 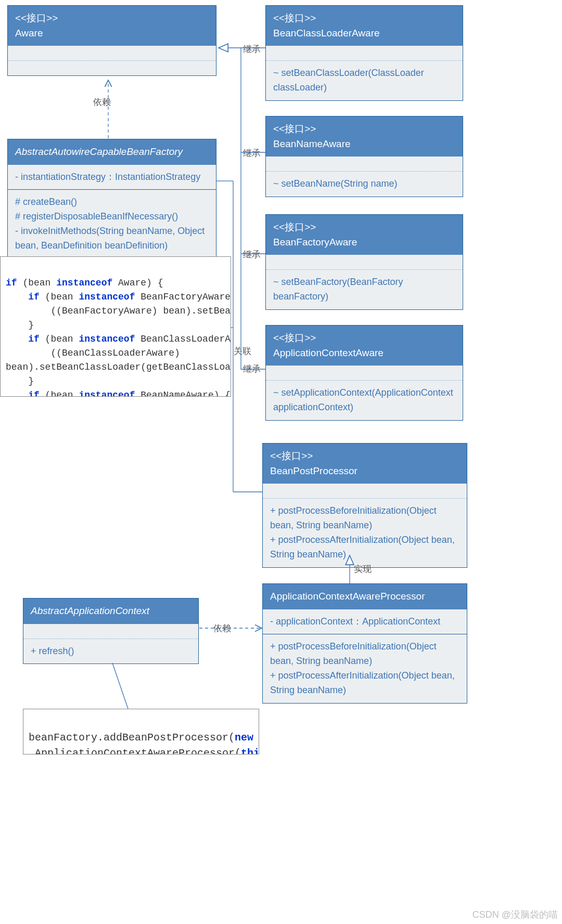 I want to click on uml-bean-post-processor: <<接口>> BeanPostProcessor + postProcessBe…, so click(x=365, y=505).